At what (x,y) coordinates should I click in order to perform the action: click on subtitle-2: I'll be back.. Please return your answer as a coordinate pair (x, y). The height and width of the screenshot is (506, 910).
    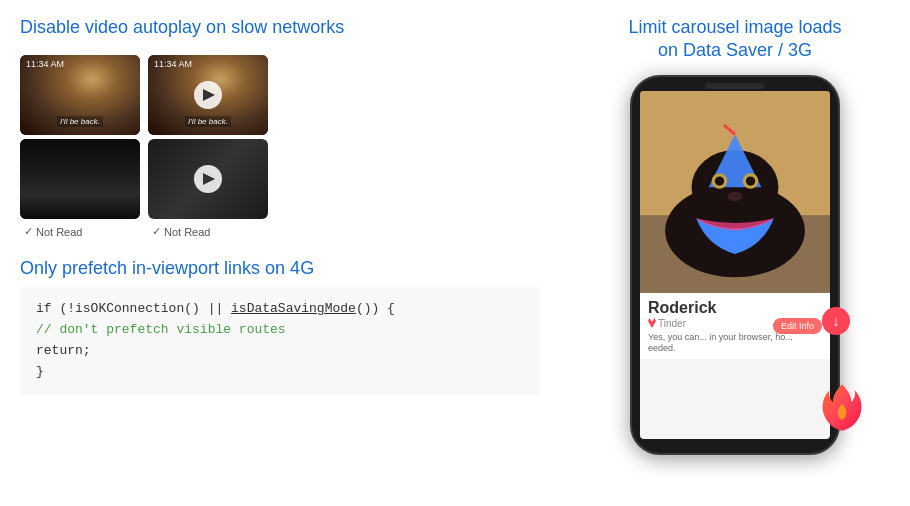
    Looking at the image, I should click on (208, 122).